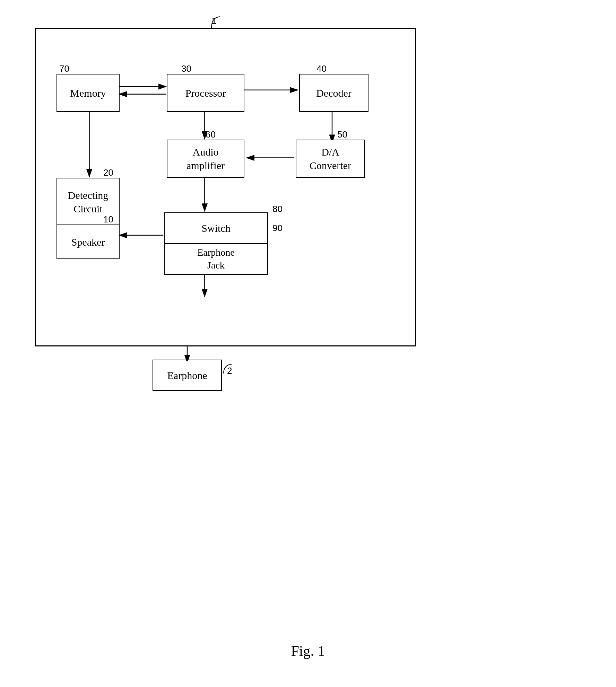 The height and width of the screenshot is (687, 616). Describe the element at coordinates (88, 202) in the screenshot. I see `detecting-circuit-label: Detecting Circuit` at that location.